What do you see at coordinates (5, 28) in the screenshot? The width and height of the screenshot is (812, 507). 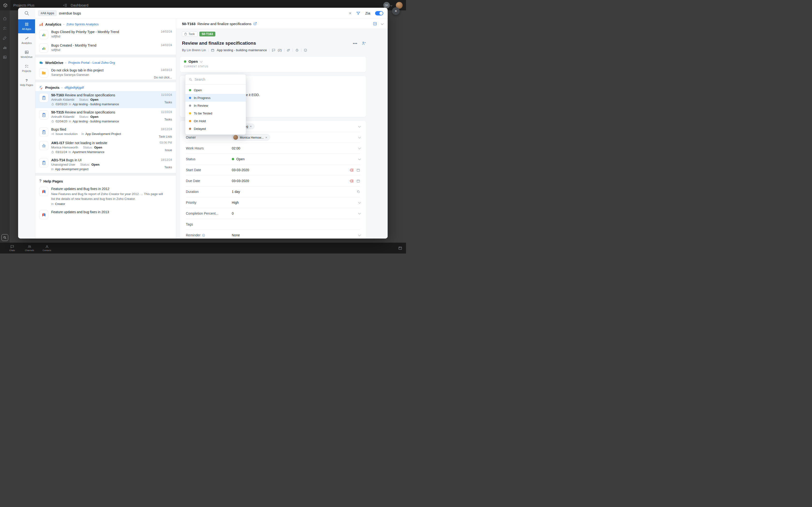 I see `tasks-icon` at bounding box center [5, 28].